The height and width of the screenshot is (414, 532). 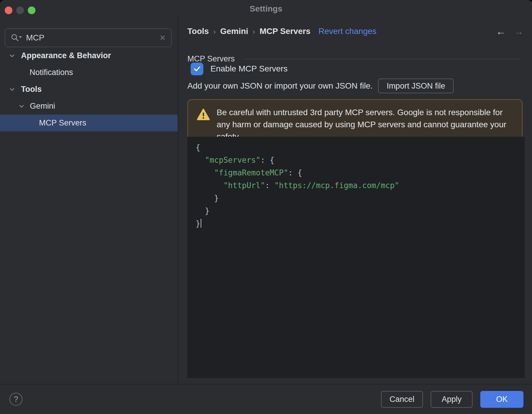 I want to click on sidebar-item-label: Tools, so click(x=31, y=89).